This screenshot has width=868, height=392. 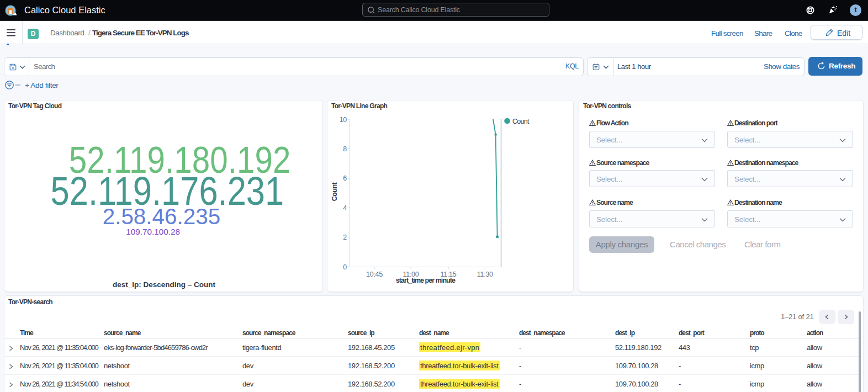 What do you see at coordinates (485, 274) in the screenshot?
I see `svg-text: 11:30` at bounding box center [485, 274].